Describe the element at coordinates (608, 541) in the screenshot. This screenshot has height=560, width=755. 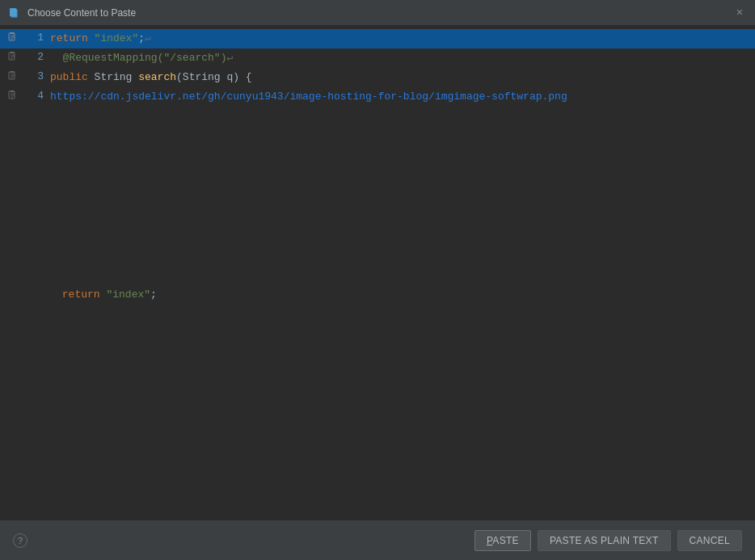
I see `footer-buttons: PASTE PASTE AS PLAIN TEXT CANCEL` at that location.